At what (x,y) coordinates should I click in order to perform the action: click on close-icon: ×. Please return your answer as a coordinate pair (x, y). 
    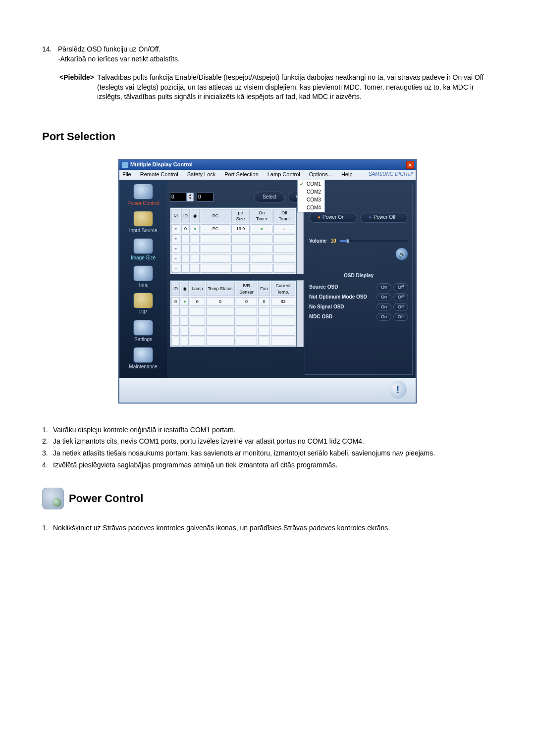
    Looking at the image, I should click on (410, 165).